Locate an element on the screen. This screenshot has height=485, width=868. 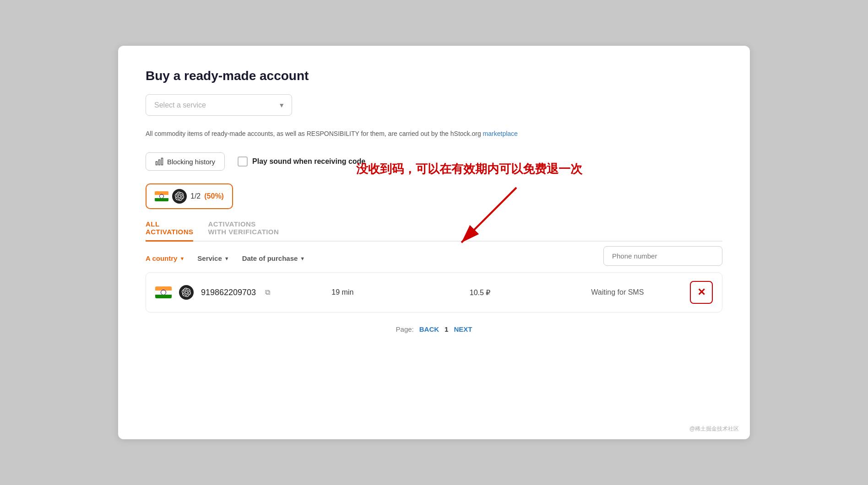
activation-price: 10.5 ₽ is located at coordinates (480, 293).